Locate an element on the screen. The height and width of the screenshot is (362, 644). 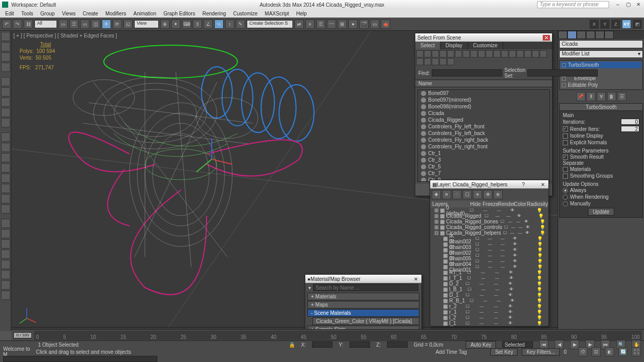
minimize-button: – is located at coordinates (618, 5).